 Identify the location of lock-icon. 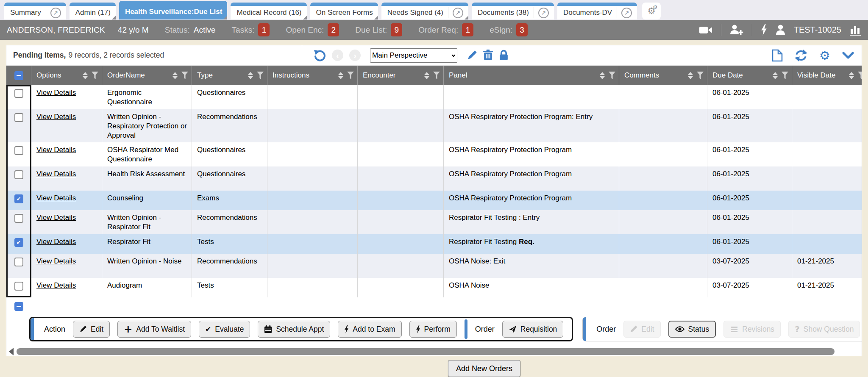
(504, 55).